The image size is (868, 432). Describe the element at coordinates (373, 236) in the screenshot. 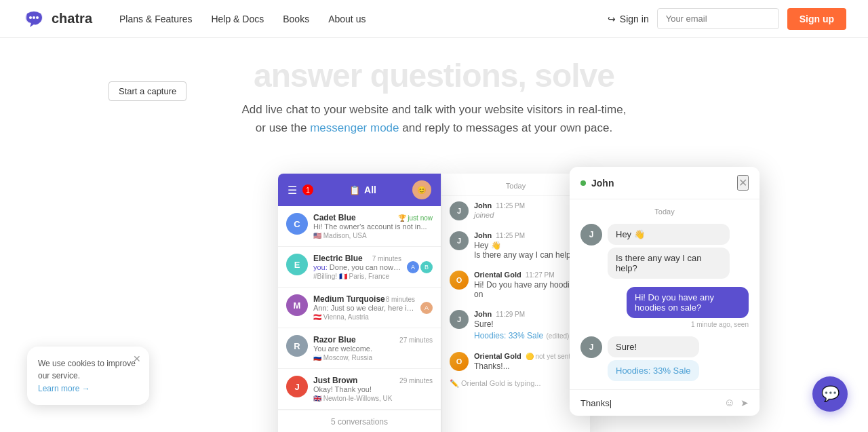

I see `conv-meta: 🇺🇸 Madison, USA` at that location.